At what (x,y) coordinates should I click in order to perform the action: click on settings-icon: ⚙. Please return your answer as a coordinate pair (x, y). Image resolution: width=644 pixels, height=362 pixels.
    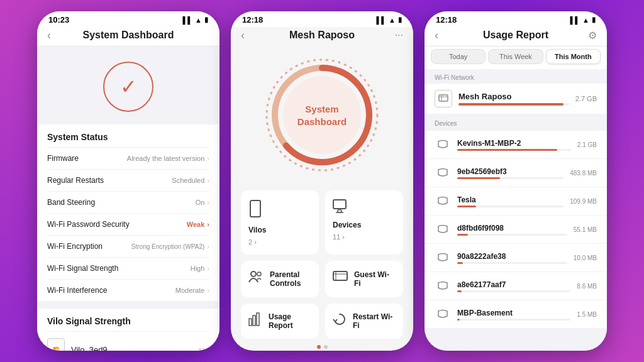
    Looking at the image, I should click on (592, 35).